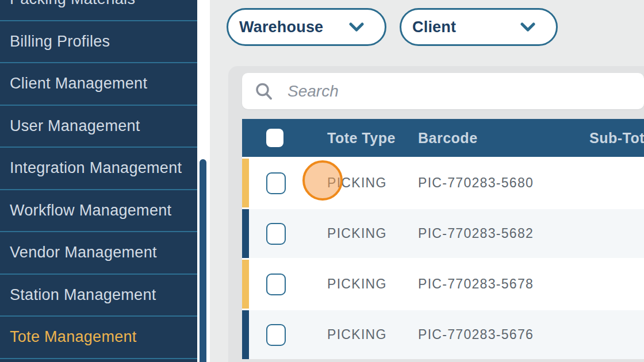 This screenshot has height=362, width=644. I want to click on client-dropdown: Client, so click(478, 27).